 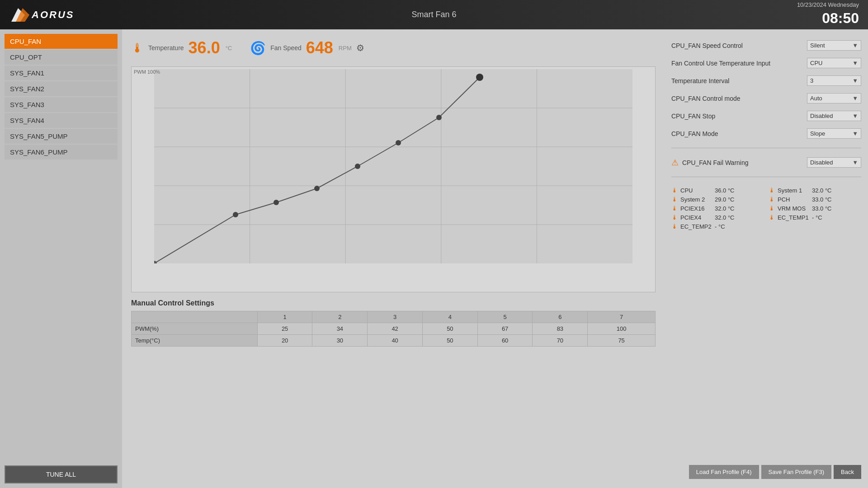 What do you see at coordinates (855, 45) in the screenshot?
I see `chevron-down-icon: ▼` at bounding box center [855, 45].